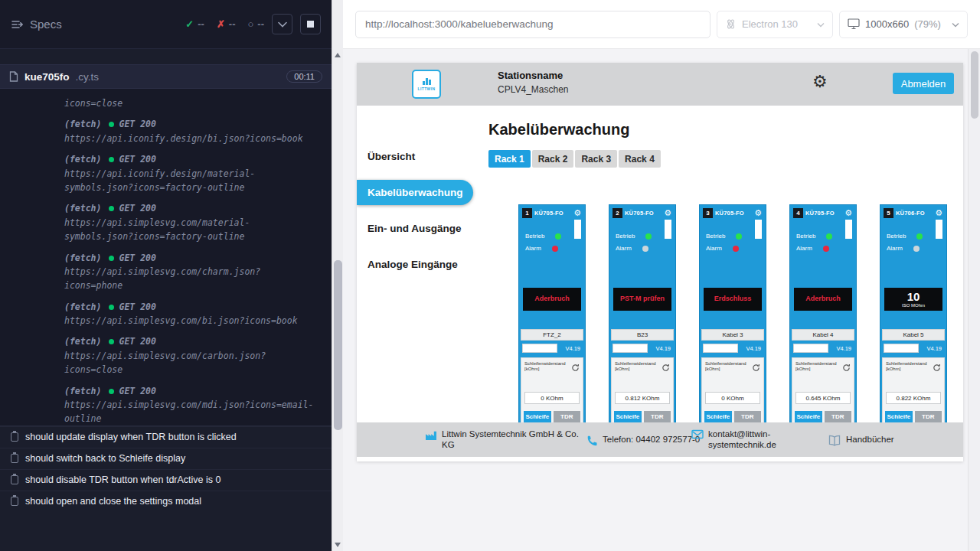 The width and height of the screenshot is (980, 551). Describe the element at coordinates (775, 24) in the screenshot. I see `browser-select: Electron 130` at that location.